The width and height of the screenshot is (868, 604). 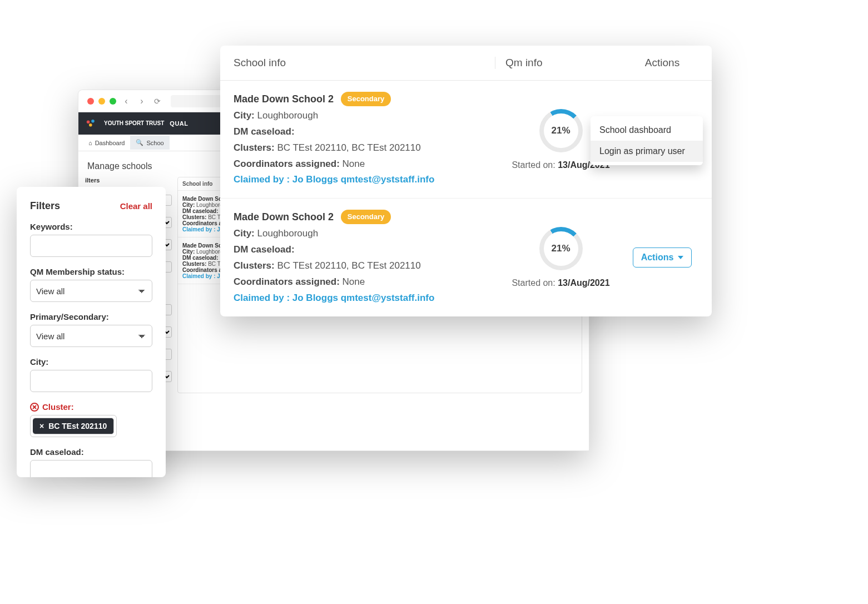 What do you see at coordinates (102, 101) in the screenshot?
I see `minimize-window-icon` at bounding box center [102, 101].